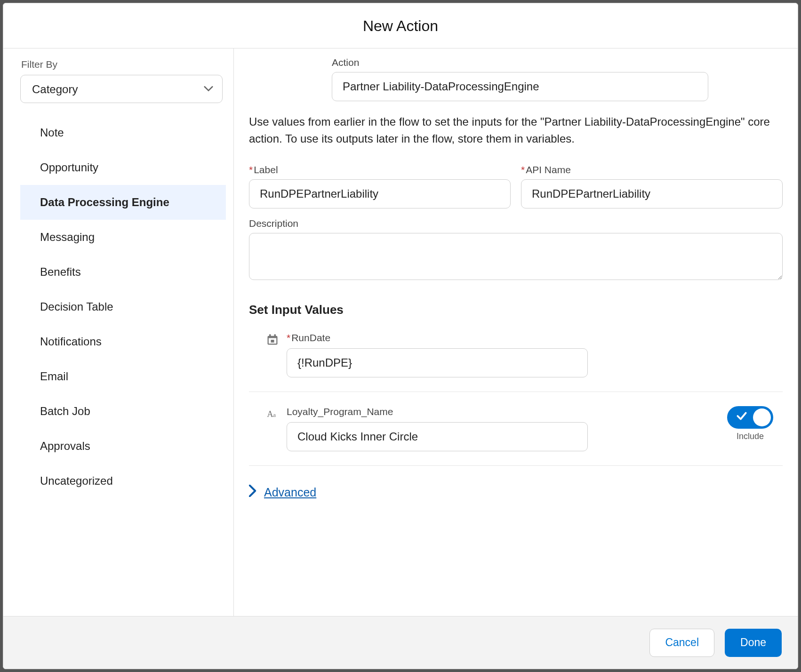 The width and height of the screenshot is (801, 672). What do you see at coordinates (516, 362) in the screenshot?
I see `input-row-rundate: *RunDate` at bounding box center [516, 362].